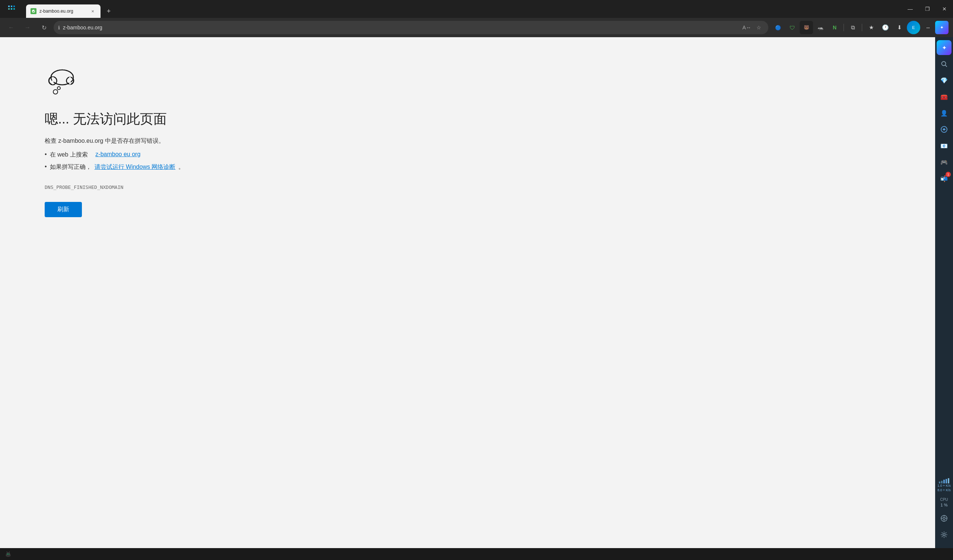 This screenshot has width=953, height=560. What do you see at coordinates (792, 28) in the screenshot?
I see `shield-icon: 🛡` at bounding box center [792, 28].